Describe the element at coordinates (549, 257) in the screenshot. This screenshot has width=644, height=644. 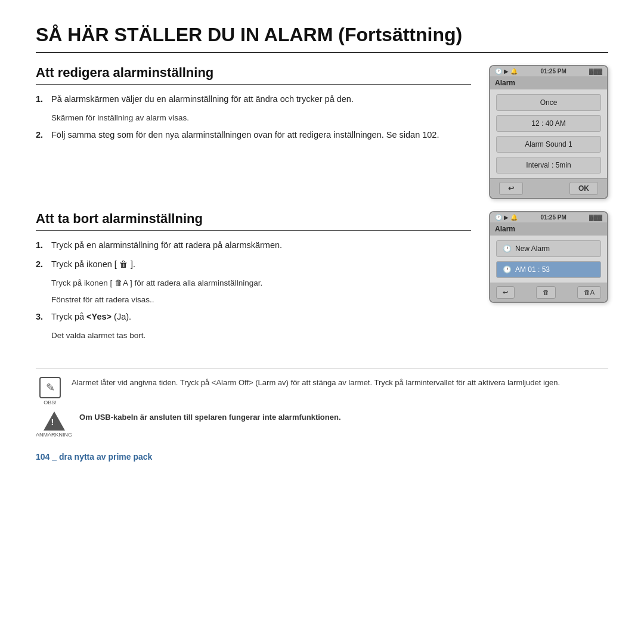
I see `device2: 🕐 ▶ 🔔 01:25 PM ▓▓▓ Alarm 🕐 New Alarm 🕐` at that location.